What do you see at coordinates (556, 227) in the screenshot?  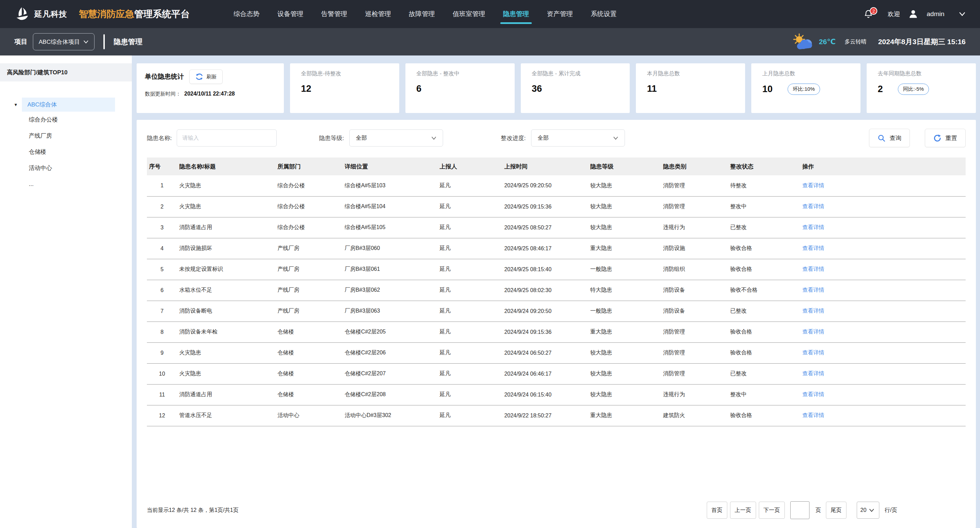 I see `table-row: 3 消防通道占用 综合办公楼 综合楼A#5层105 延凡 2024/9/25 0…` at bounding box center [556, 227].